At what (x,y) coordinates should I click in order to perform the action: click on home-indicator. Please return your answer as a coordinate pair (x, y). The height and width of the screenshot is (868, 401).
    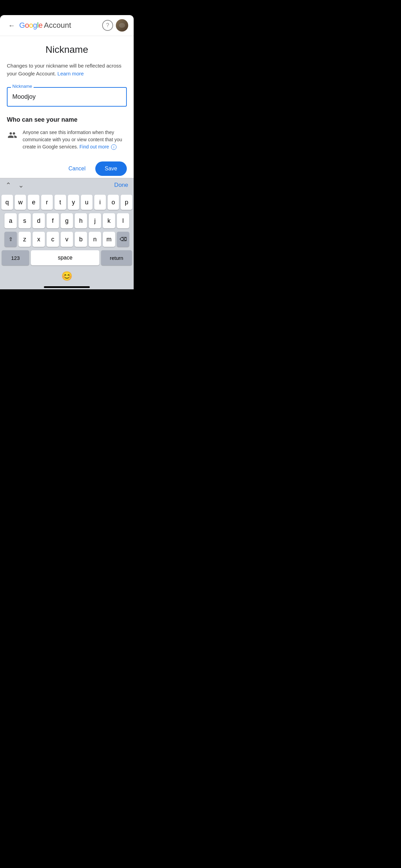
    Looking at the image, I should click on (67, 287).